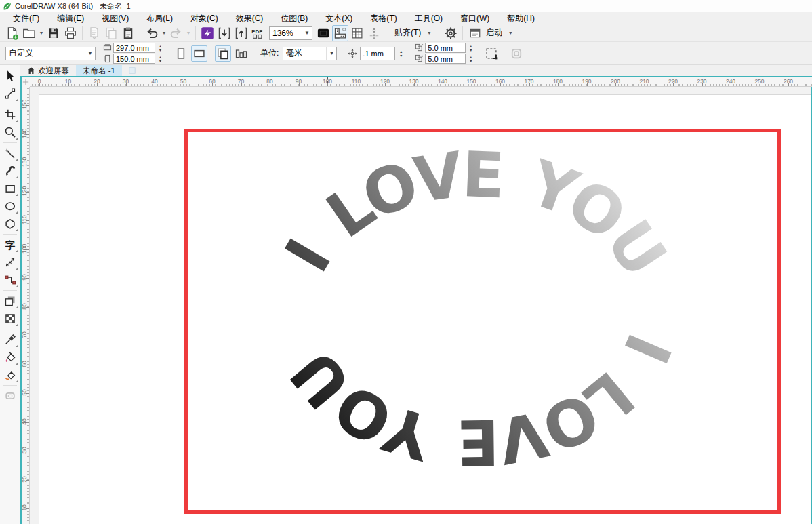 The width and height of the screenshot is (812, 524). Describe the element at coordinates (10, 153) in the screenshot. I see `freehand-tool` at that location.